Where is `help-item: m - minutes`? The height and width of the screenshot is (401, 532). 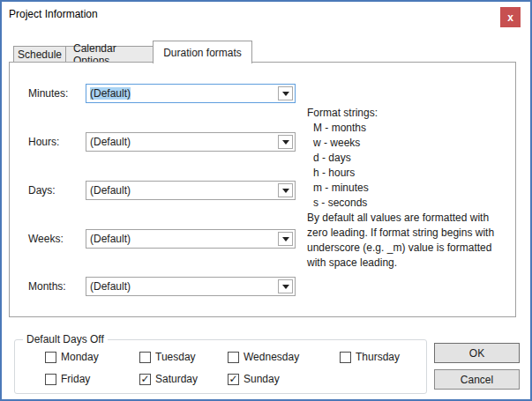
help-item: m - minutes is located at coordinates (409, 189).